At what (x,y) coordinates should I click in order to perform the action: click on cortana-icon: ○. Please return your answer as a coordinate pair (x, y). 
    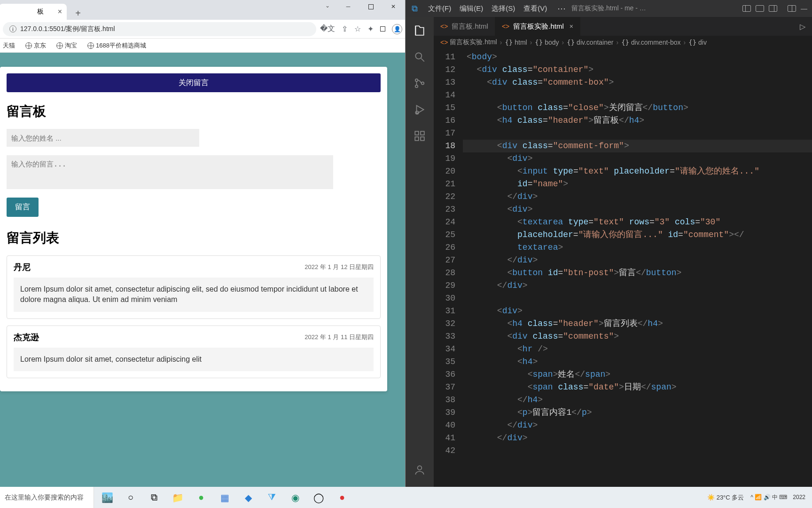
    Looking at the image, I should click on (131, 498).